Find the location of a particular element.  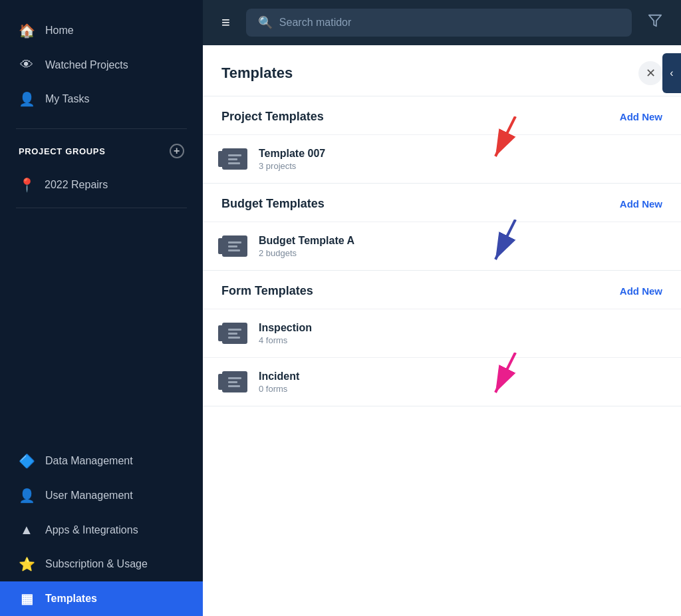

sidebar-item-user-label: User Management is located at coordinates (89, 496).